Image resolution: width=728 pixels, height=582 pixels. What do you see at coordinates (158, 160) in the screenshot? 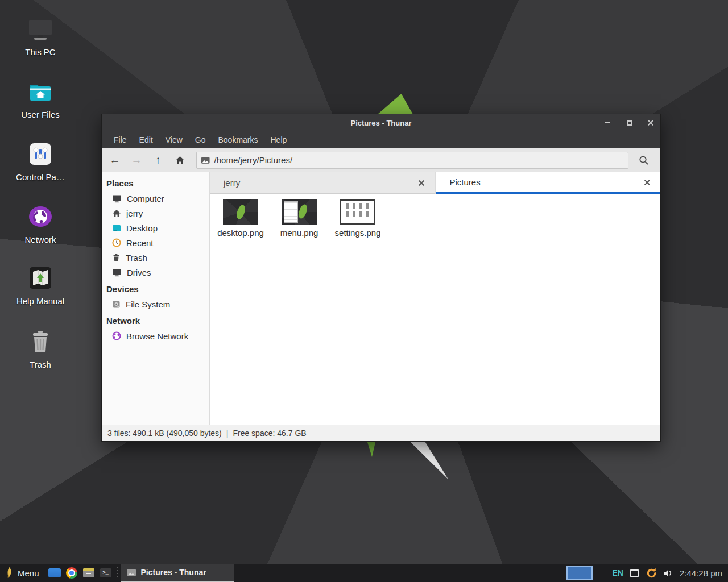
I see `up-button: ↑` at bounding box center [158, 160].